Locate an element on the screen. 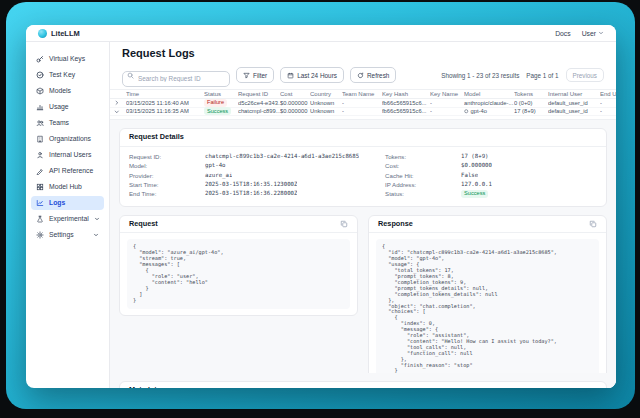  cost-value: $0.000000 is located at coordinates (476, 166).